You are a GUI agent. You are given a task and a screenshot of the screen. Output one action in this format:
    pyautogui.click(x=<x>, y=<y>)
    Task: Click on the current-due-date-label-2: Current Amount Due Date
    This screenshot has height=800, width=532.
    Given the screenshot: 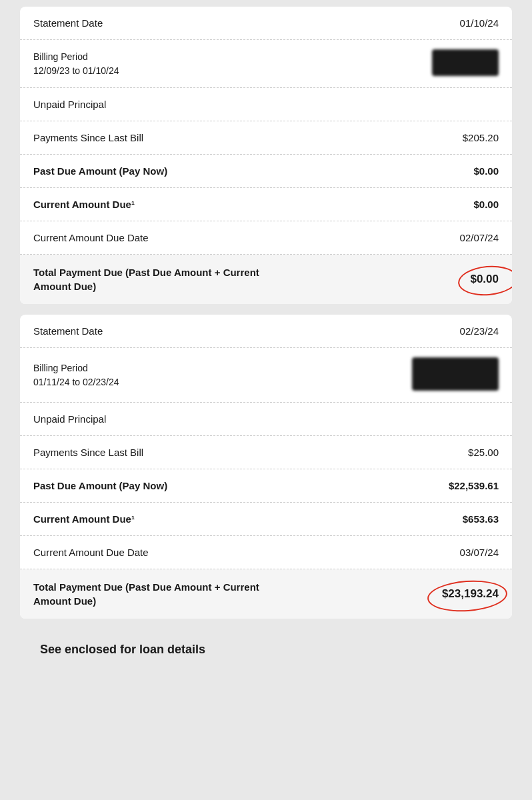 What is the action you would take?
    pyautogui.click(x=91, y=552)
    